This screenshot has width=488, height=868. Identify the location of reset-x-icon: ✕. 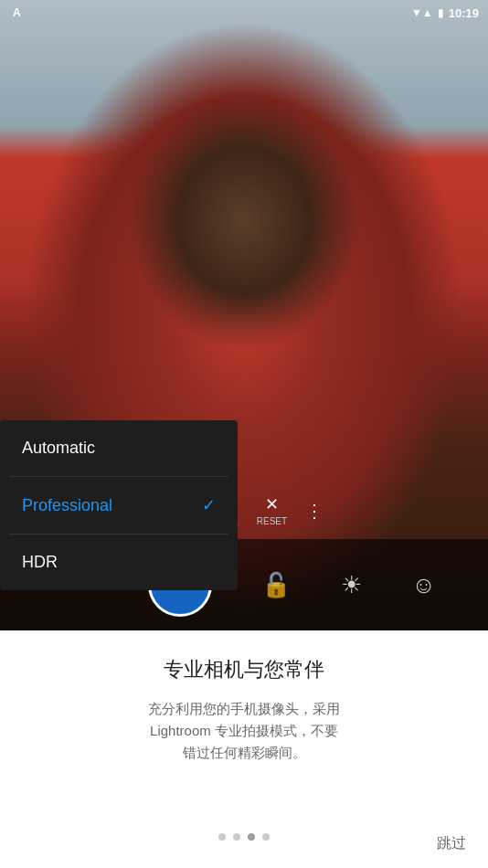
(272, 504).